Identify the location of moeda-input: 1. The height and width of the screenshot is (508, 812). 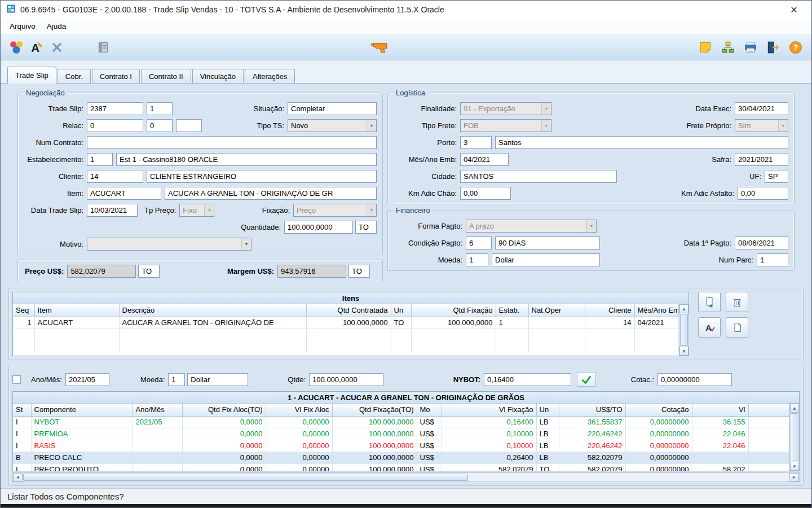
(477, 260).